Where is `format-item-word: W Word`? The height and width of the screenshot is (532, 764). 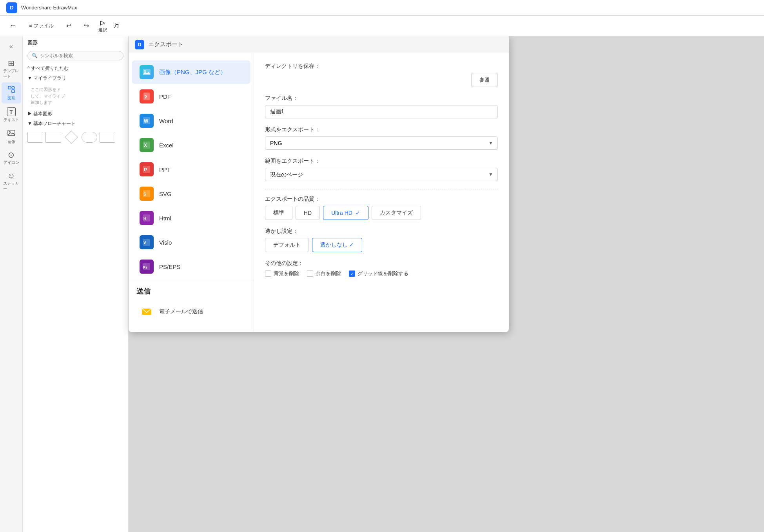 format-item-word: W Word is located at coordinates (191, 121).